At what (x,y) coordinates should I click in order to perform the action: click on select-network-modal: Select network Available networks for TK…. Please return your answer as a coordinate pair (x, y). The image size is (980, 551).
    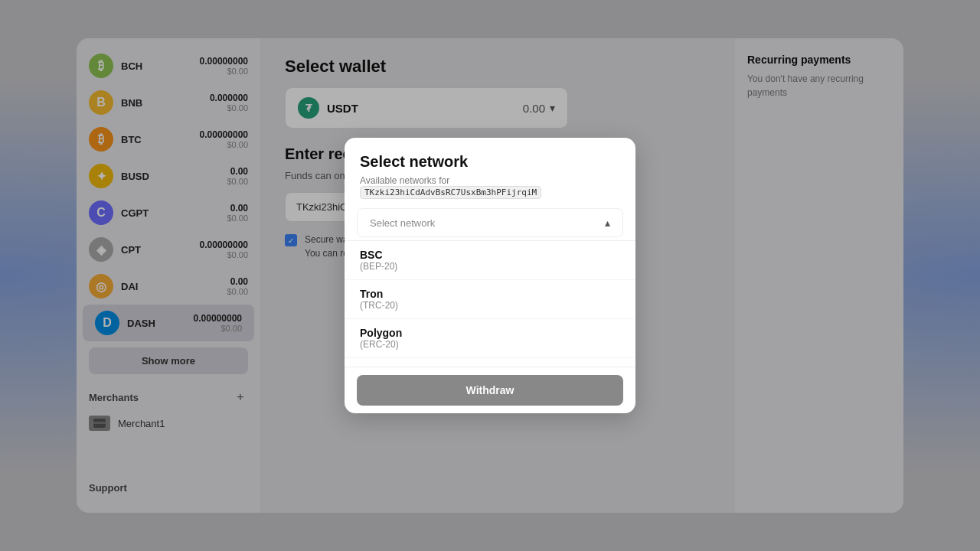
    Looking at the image, I should click on (490, 276).